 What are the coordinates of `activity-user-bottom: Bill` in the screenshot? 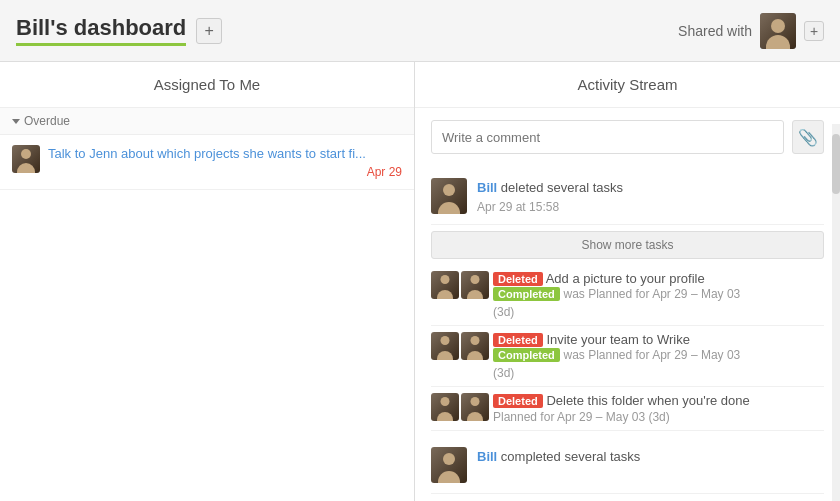 It's located at (487, 456).